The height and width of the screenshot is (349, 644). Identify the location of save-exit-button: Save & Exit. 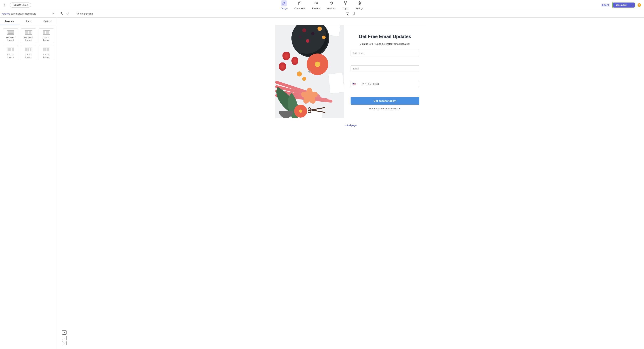
(622, 5).